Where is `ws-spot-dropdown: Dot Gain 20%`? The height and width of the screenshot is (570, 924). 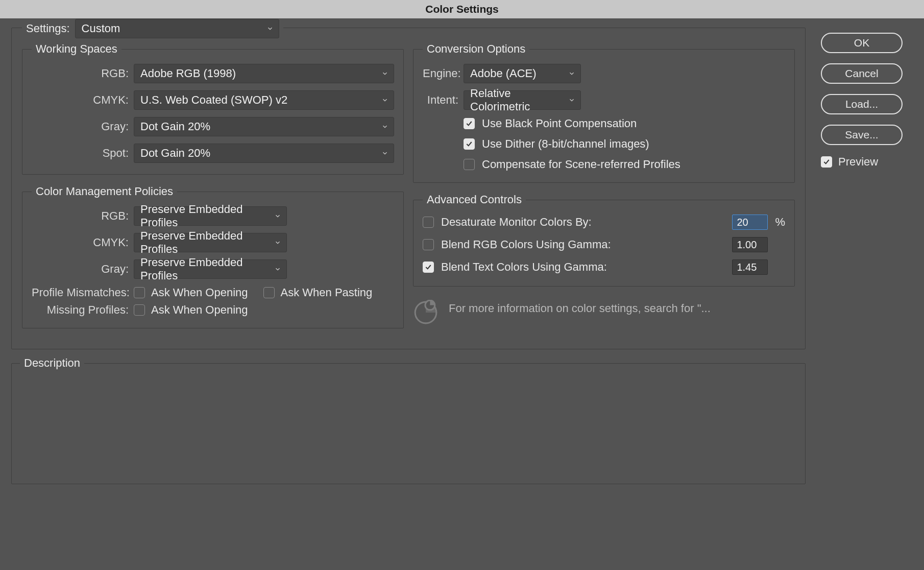
ws-spot-dropdown: Dot Gain 20% is located at coordinates (264, 153).